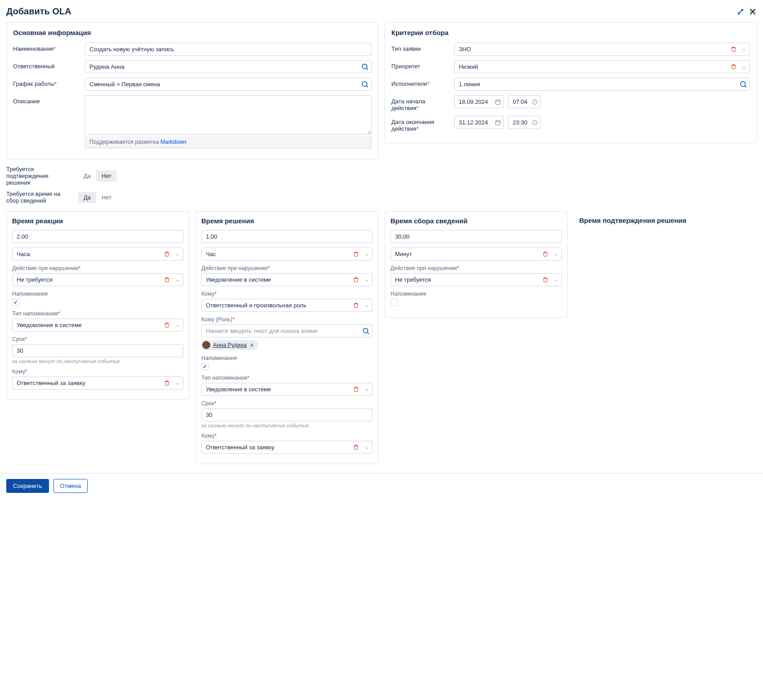  What do you see at coordinates (287, 389) in the screenshot?
I see `resolution-reminder-type-select: Уведомление в системе⌵` at bounding box center [287, 389].